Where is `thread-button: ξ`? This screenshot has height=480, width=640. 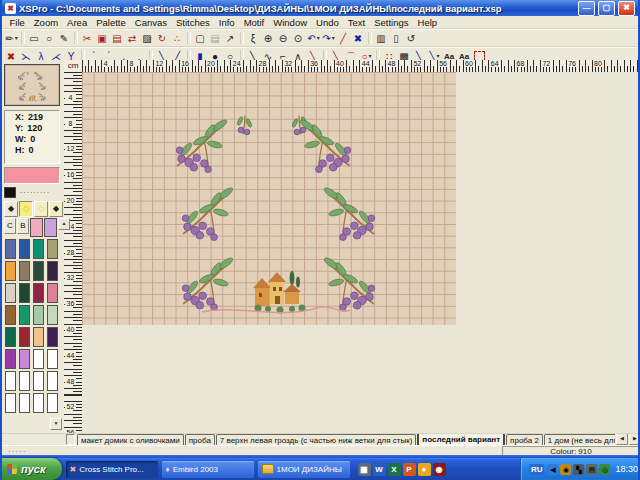 thread-button: ξ is located at coordinates (254, 38).